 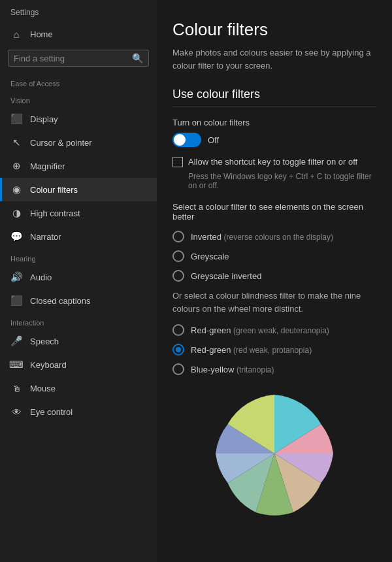 I want to click on radio-blue-yellow, so click(x=178, y=369).